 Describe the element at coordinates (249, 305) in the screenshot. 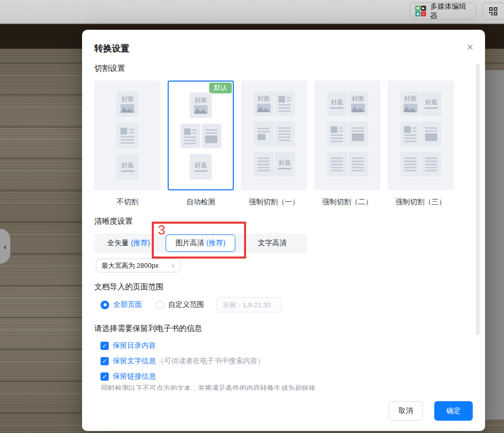

I see `custom-range-input` at that location.